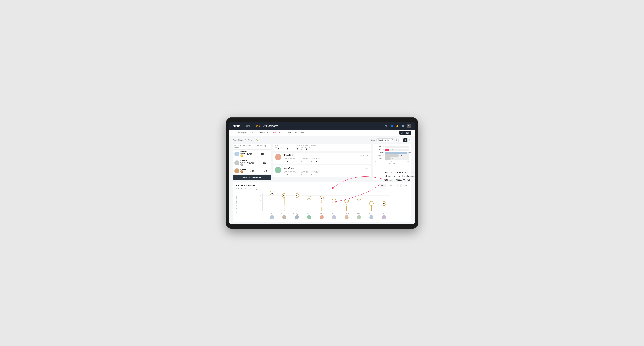 This screenshot has width=644, height=346. What do you see at coordinates (278, 133) in the screenshot?
I see `subnav-team-clippd: Team Clippd` at bounding box center [278, 133].